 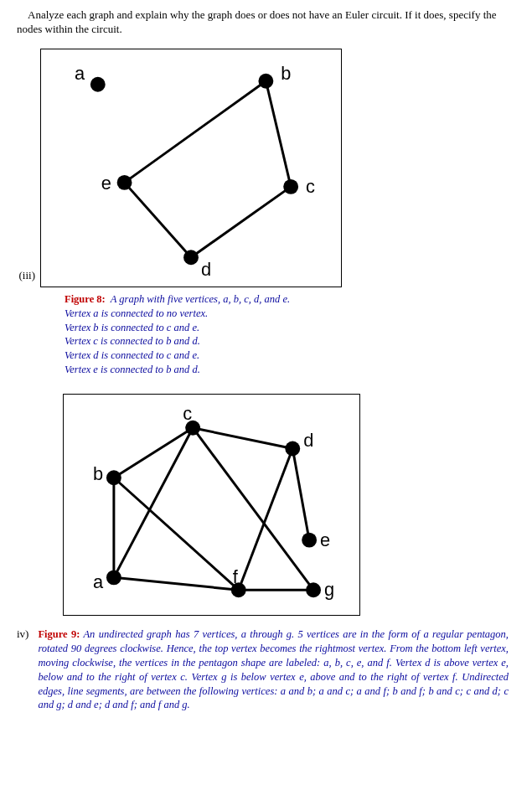 I want to click on figure-8-label: Figure 8:, so click(x=85, y=299).